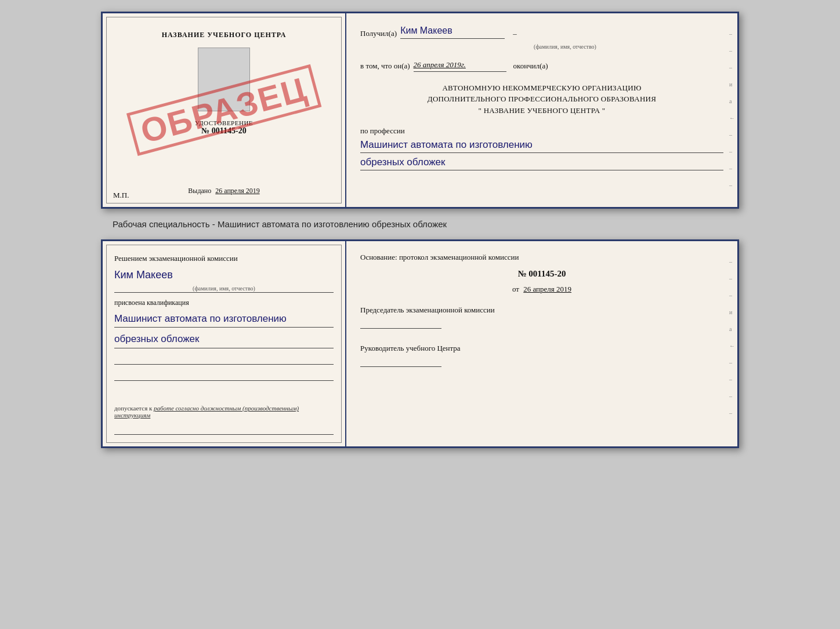  Describe the element at coordinates (542, 31) in the screenshot. I see `poluchil-row: Получил(а) Ким Макеев –` at that location.